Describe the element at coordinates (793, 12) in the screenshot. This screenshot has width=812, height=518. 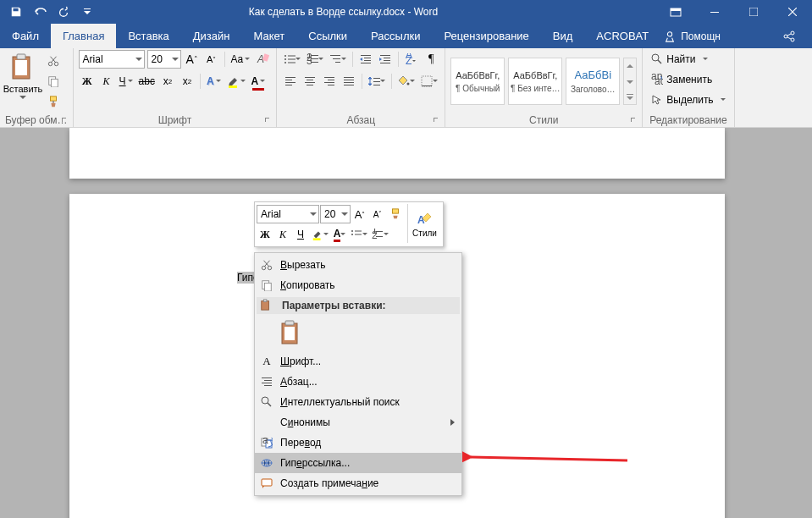
I see `close-button` at that location.